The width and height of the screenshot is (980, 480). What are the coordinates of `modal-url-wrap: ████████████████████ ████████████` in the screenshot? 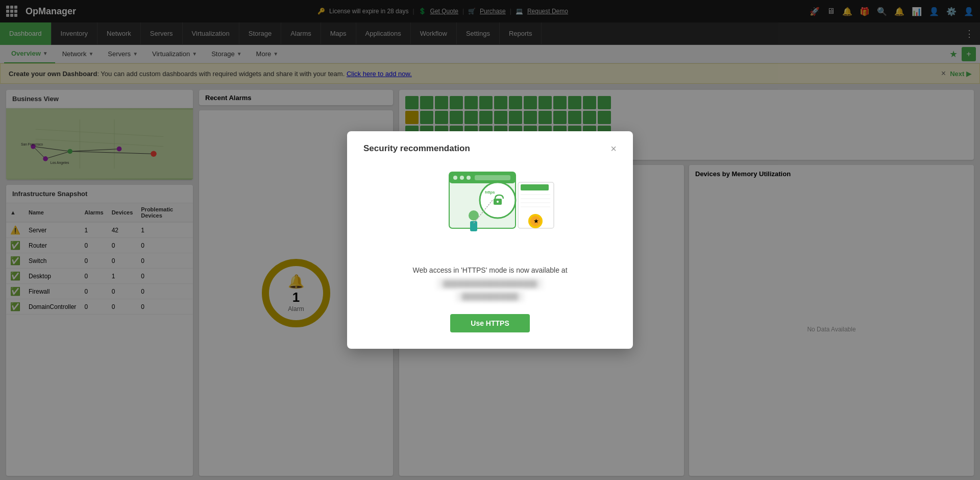 It's located at (490, 290).